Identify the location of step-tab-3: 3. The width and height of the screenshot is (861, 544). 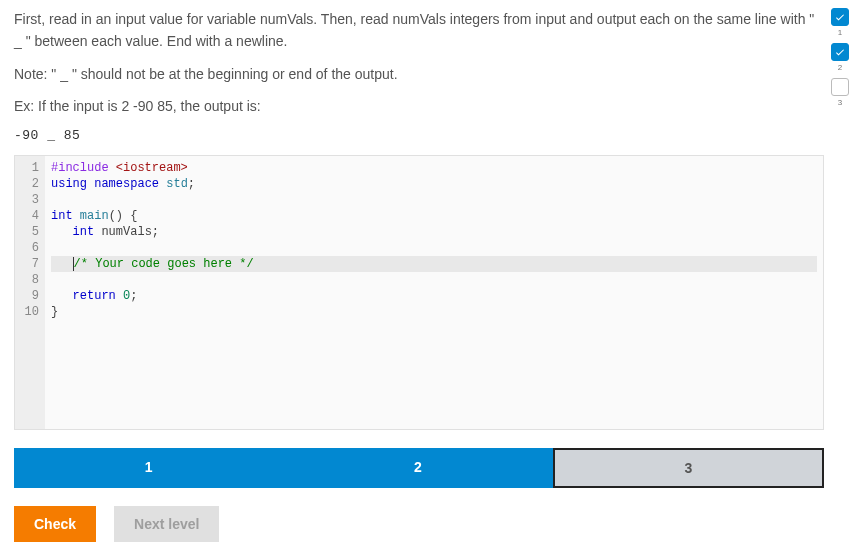
(688, 468).